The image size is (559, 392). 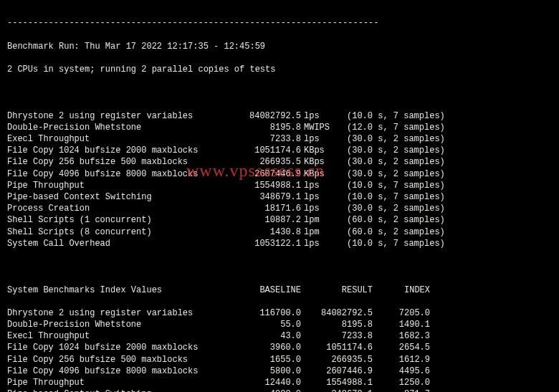 What do you see at coordinates (401, 360) in the screenshot?
I see `index-value: 1612.9` at bounding box center [401, 360].